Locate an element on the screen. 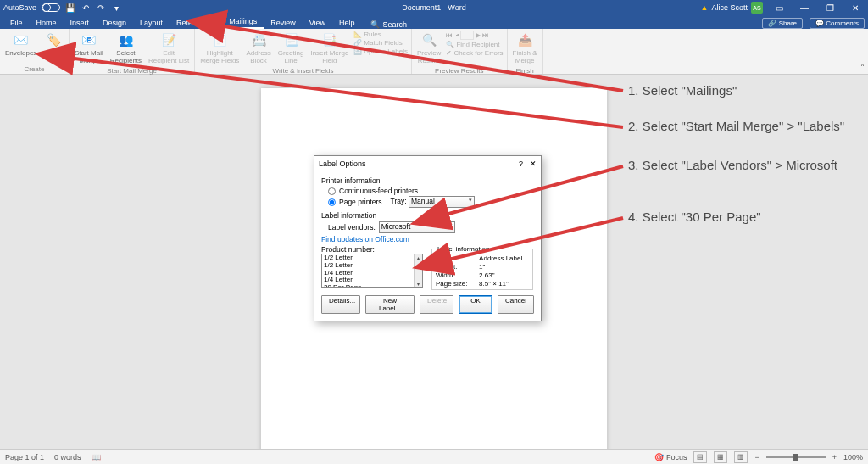 The height and width of the screenshot is (464, 868). dialog-help-icon: ? is located at coordinates (520, 164).